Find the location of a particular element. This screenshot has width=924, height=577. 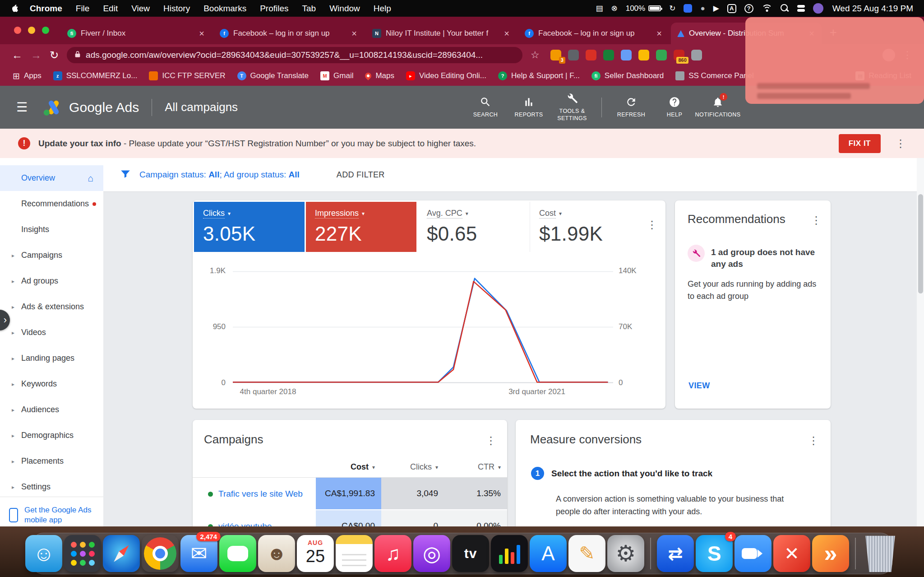

menu-edit: Edit is located at coordinates (110, 9).